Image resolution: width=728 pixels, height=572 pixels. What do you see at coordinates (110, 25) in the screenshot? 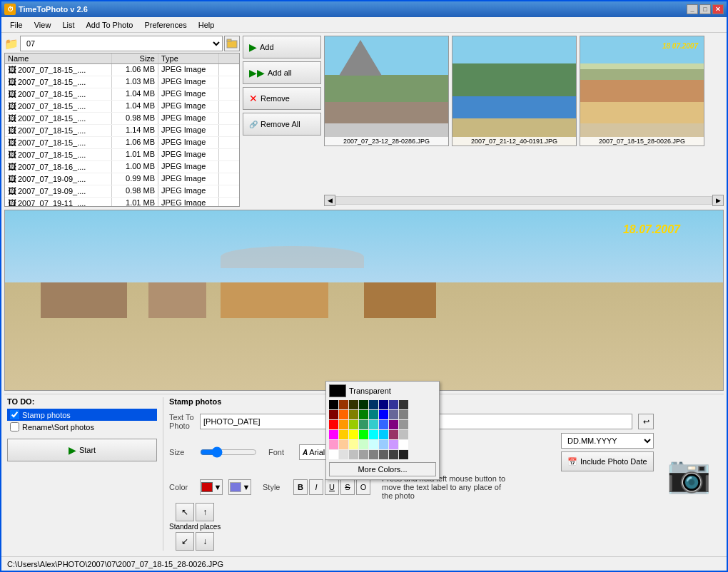
I see `menu-add-to-photo: Add To Photo` at bounding box center [110, 25].